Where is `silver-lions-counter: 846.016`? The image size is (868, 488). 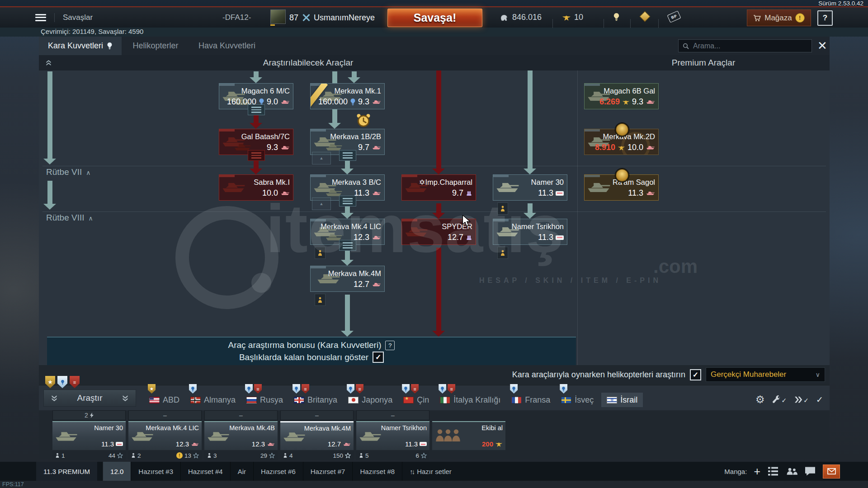 silver-lions-counter: 846.016 is located at coordinates (521, 17).